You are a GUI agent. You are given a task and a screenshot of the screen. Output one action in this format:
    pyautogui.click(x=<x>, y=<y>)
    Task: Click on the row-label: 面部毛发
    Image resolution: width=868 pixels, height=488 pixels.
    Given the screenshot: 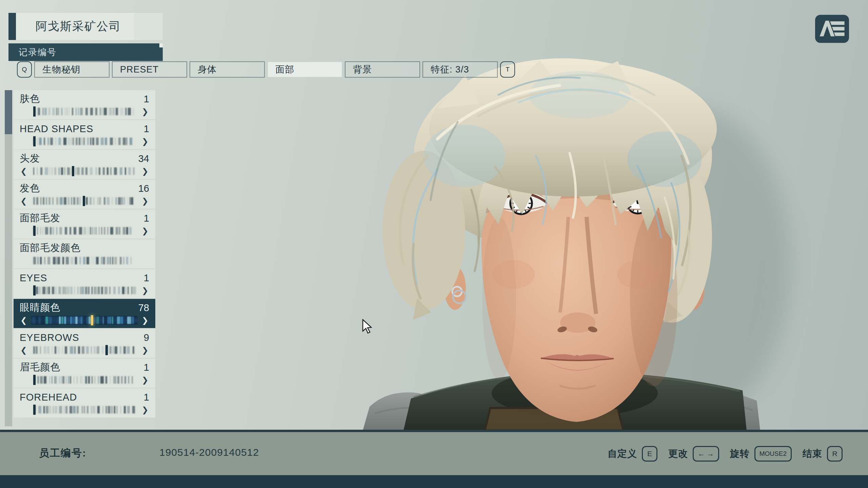 What is the action you would take?
    pyautogui.click(x=40, y=218)
    